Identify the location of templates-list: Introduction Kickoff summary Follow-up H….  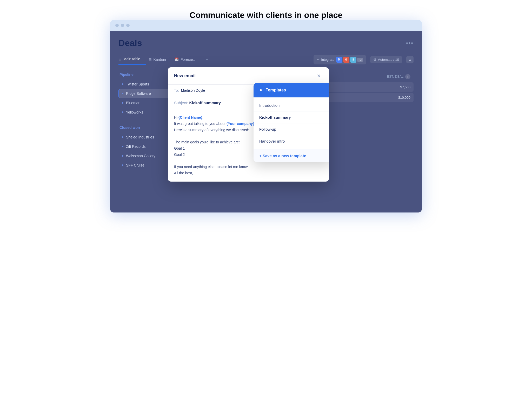
(291, 123).